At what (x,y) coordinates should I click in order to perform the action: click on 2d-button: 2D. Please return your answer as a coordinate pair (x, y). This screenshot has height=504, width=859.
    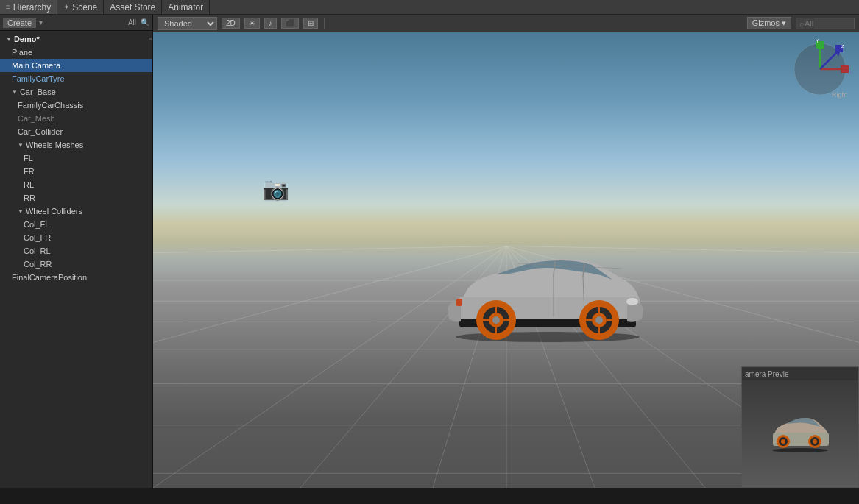
    Looking at the image, I should click on (231, 24).